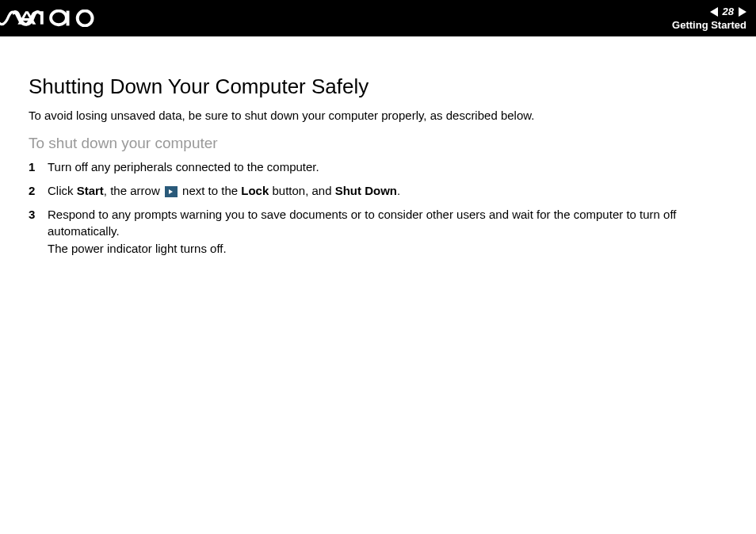  I want to click on step-text: Click Start, the arrow next to the Lock …, so click(388, 191).